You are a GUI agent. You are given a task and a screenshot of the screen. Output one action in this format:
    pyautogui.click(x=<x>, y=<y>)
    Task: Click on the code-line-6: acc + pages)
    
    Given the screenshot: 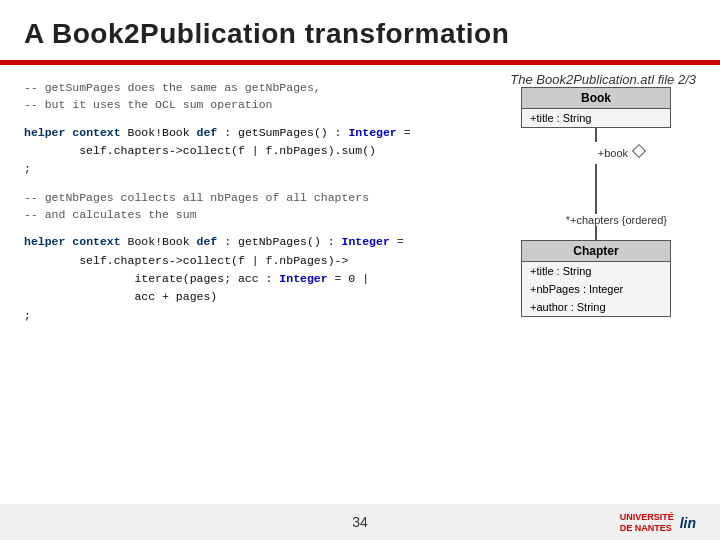 What is the action you would take?
    pyautogui.click(x=250, y=297)
    